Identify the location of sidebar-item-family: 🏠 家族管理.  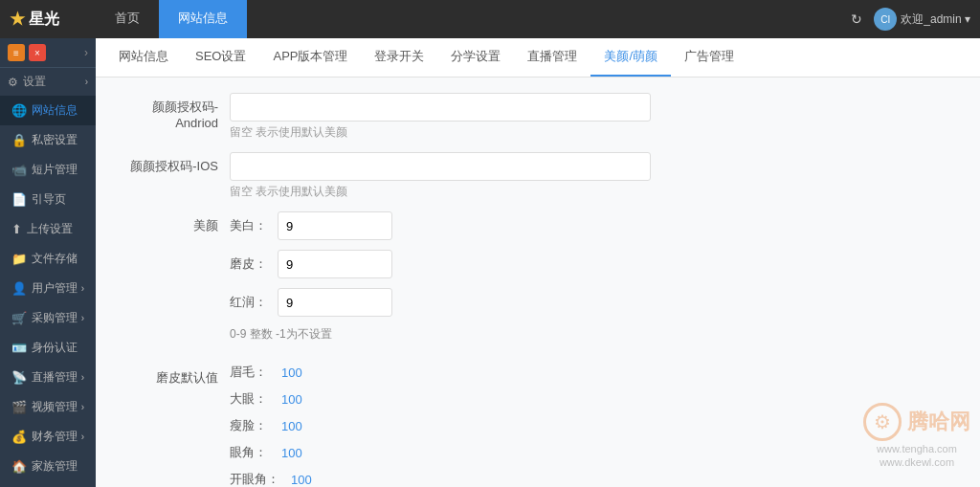
(48, 467).